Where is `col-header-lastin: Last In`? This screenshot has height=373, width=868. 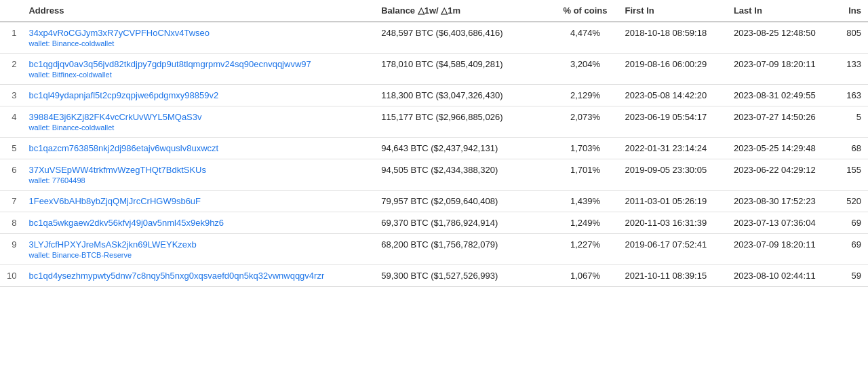 col-header-lastin: Last In is located at coordinates (781, 11).